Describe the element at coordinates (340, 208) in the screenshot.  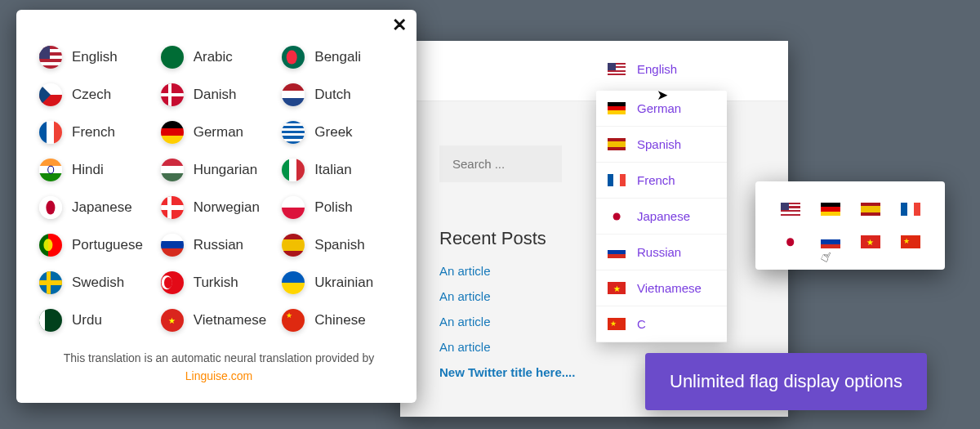
I see `language-item: Polish` at that location.